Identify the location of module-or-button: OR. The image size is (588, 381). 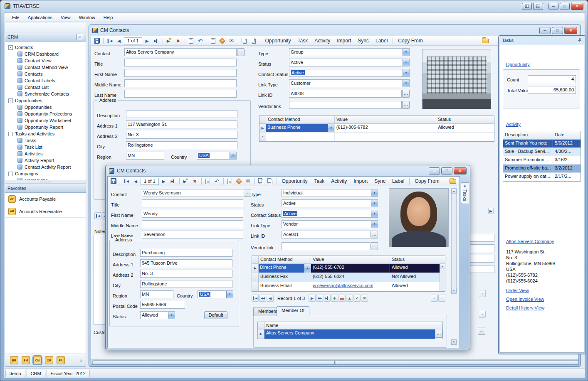
(49, 360).